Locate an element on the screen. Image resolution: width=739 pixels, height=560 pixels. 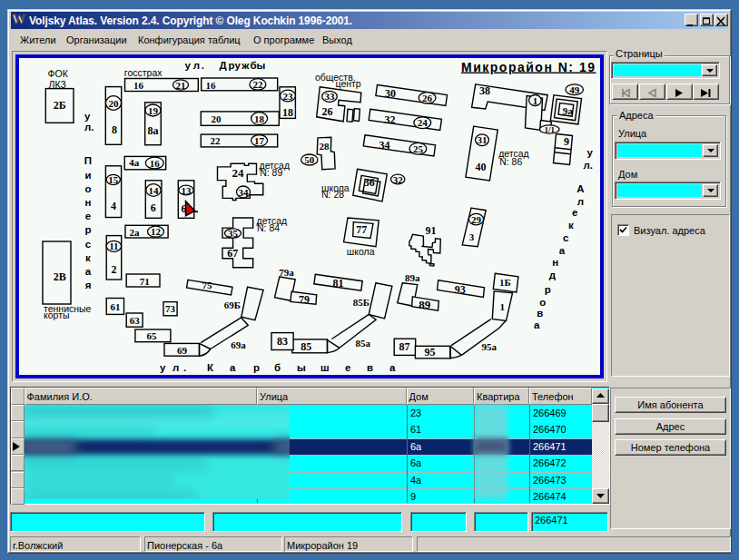
svg-text: 49 is located at coordinates (575, 90).